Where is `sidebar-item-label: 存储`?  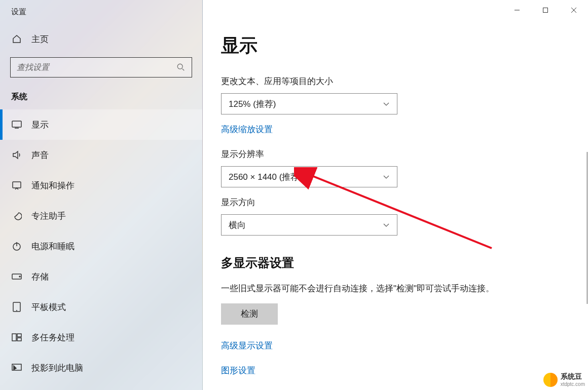 sidebar-item-label: 存储 is located at coordinates (40, 277).